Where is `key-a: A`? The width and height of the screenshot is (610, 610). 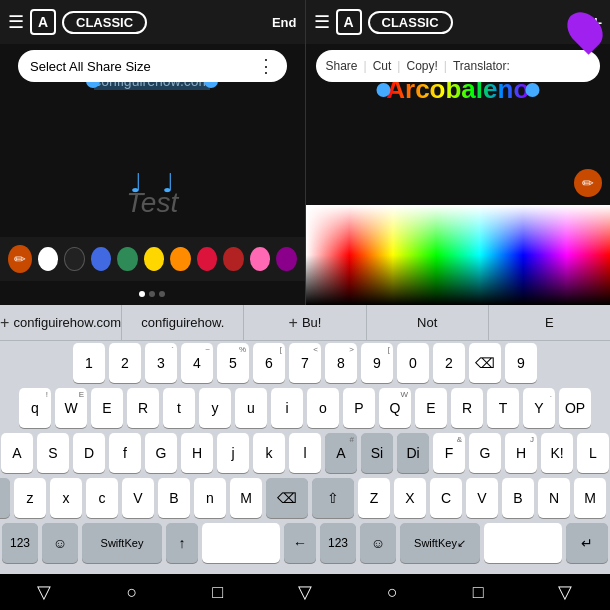 key-a: A is located at coordinates (17, 453).